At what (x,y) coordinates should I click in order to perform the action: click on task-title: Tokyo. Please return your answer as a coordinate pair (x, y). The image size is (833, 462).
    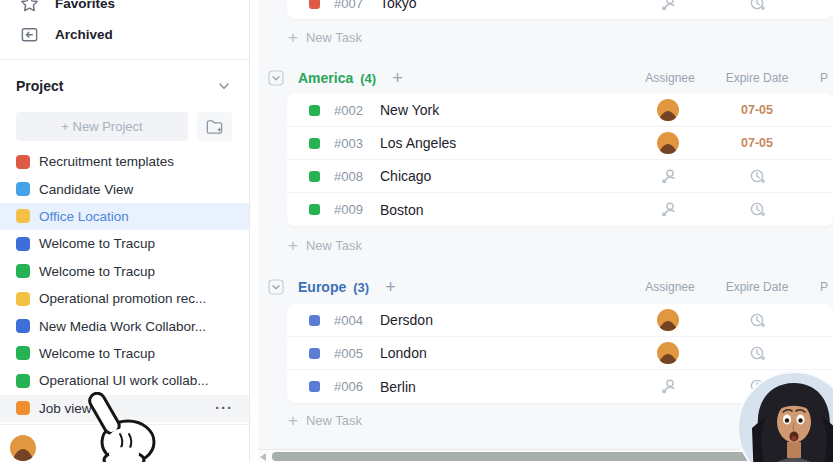
    Looking at the image, I should click on (398, 6).